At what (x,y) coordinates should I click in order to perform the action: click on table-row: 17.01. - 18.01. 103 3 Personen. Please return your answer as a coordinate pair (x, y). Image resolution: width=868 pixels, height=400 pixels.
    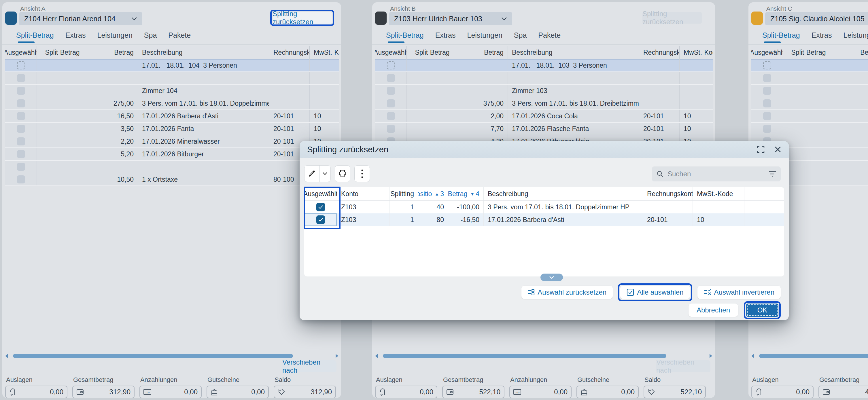
    Looking at the image, I should click on (544, 66).